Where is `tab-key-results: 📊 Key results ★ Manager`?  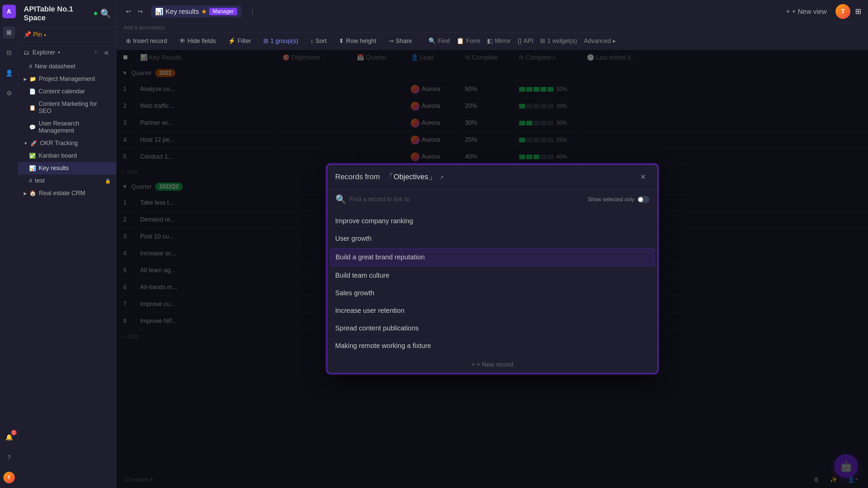
tab-key-results: 📊 Key results ★ Manager is located at coordinates (196, 11).